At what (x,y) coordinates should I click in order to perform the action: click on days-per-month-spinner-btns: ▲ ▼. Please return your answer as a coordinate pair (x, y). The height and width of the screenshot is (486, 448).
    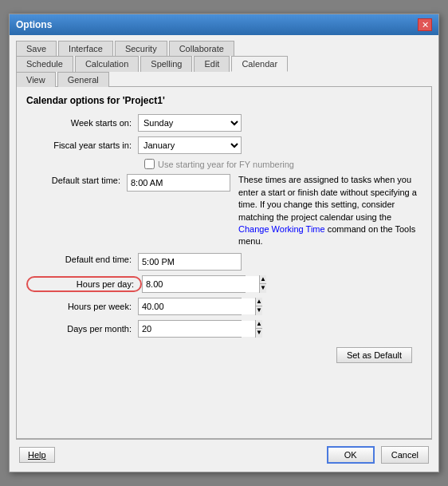
    Looking at the image, I should click on (258, 329).